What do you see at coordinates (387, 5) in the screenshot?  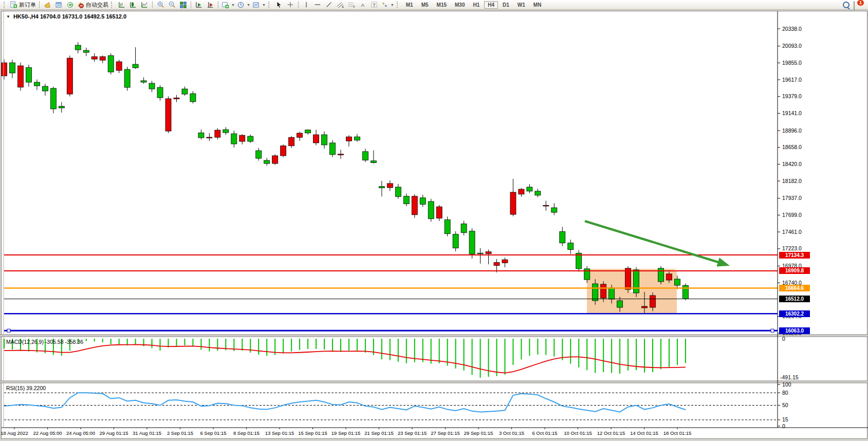 I see `arrows-tool: ▼` at bounding box center [387, 5].